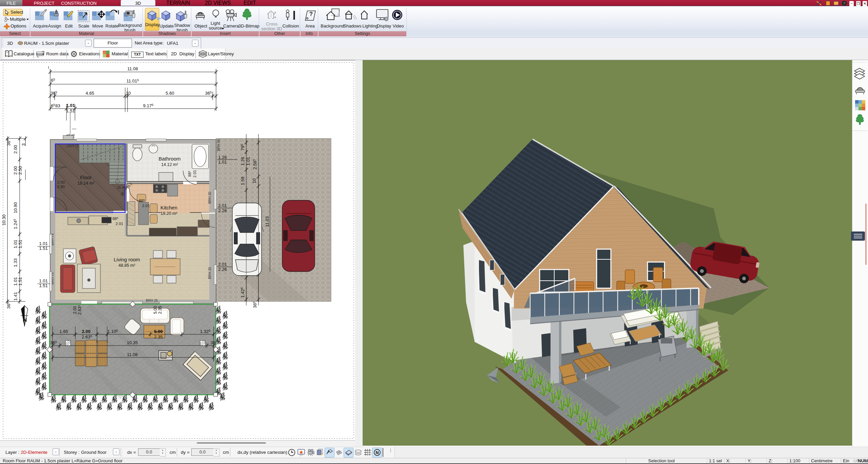 This screenshot has height=464, width=868. Describe the element at coordinates (267, 222) in the screenshot. I see `svg-text: 11.03` at that location.